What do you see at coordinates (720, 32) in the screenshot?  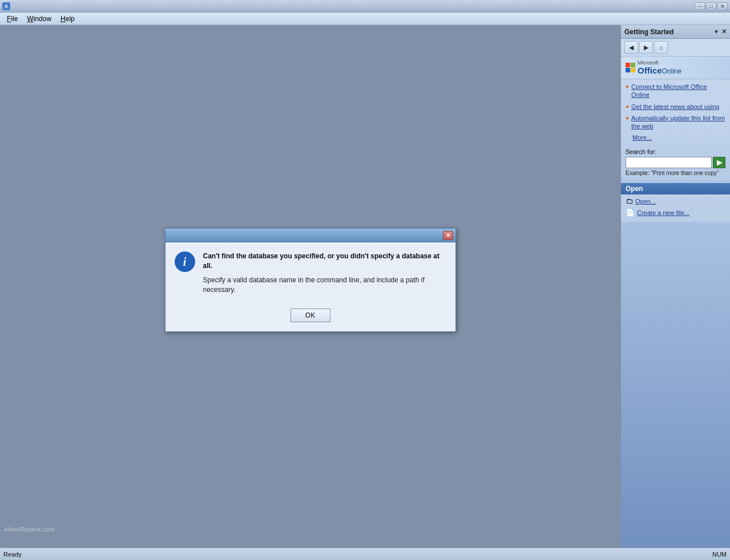 I see `panel-header-controls: ▼ ✕` at bounding box center [720, 32].